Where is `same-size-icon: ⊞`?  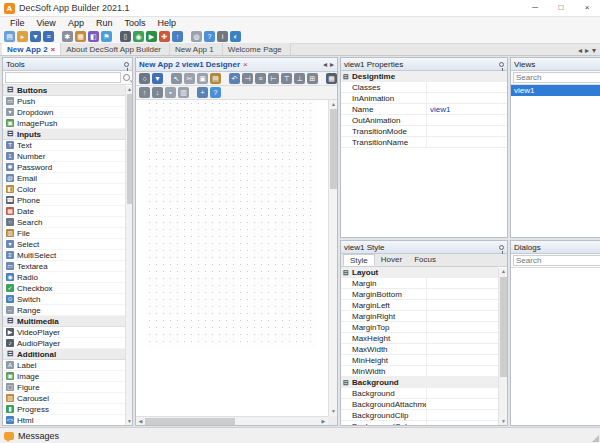
same-size-icon: ⊞ is located at coordinates (312, 78).